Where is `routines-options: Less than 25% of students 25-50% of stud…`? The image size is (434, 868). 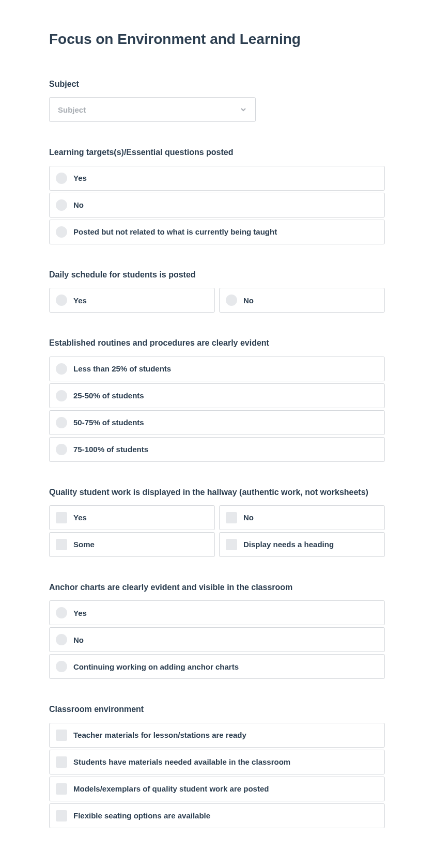
routines-options: Less than 25% of students 25-50% of stud… is located at coordinates (217, 409).